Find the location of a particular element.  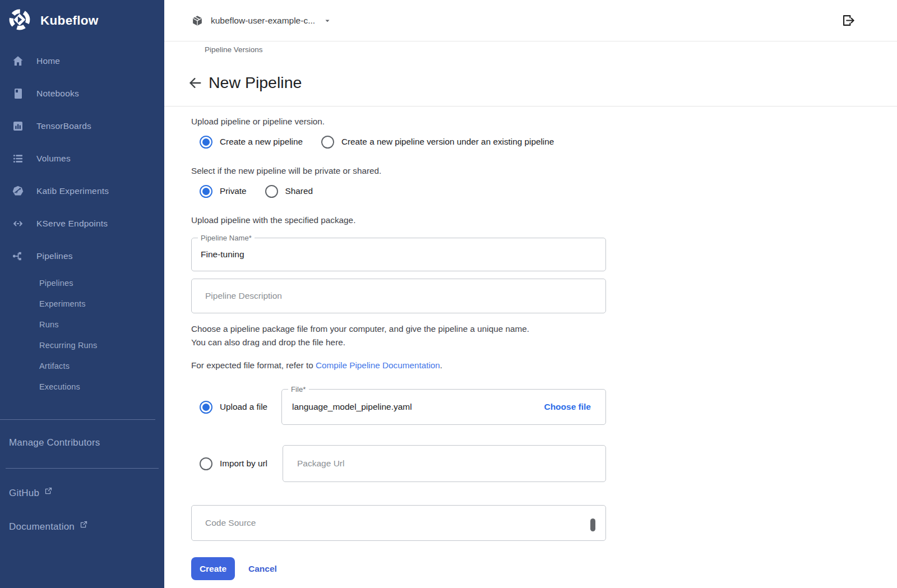

upload-file-row: Upload a file File* language_model_pipel… is located at coordinates (399, 407).